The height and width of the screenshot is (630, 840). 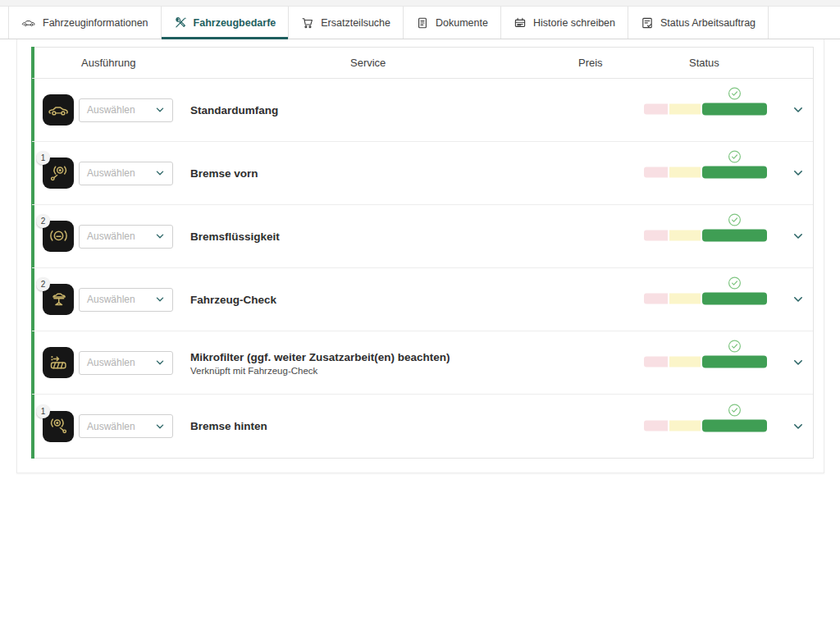 What do you see at coordinates (180, 23) in the screenshot?
I see `tools-icon` at bounding box center [180, 23].